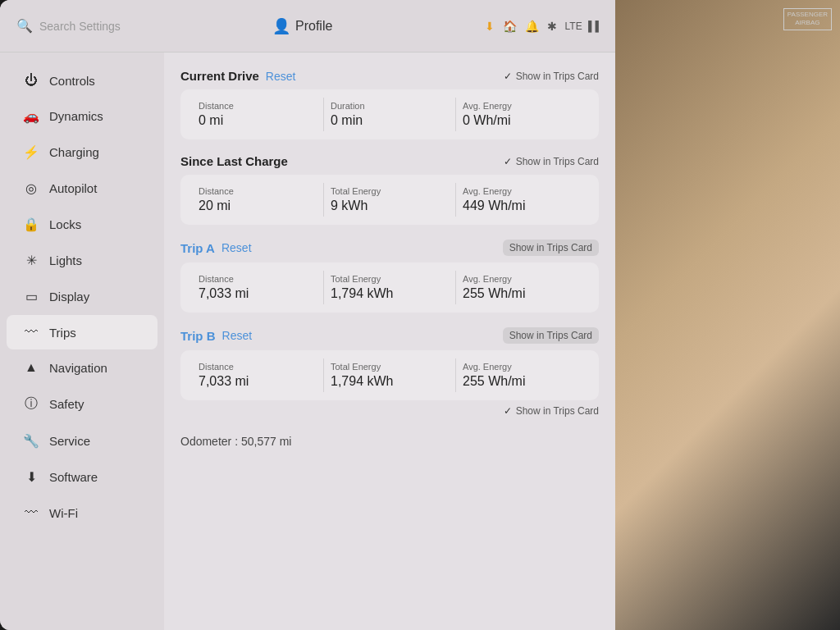  What do you see at coordinates (62, 333) in the screenshot?
I see `sidebar-label-trips: Trips` at bounding box center [62, 333].